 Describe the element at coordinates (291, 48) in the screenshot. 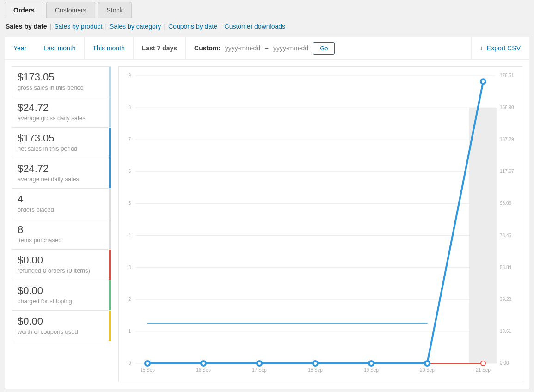

I see `custom-date-to: yyyy-mm-dd` at that location.